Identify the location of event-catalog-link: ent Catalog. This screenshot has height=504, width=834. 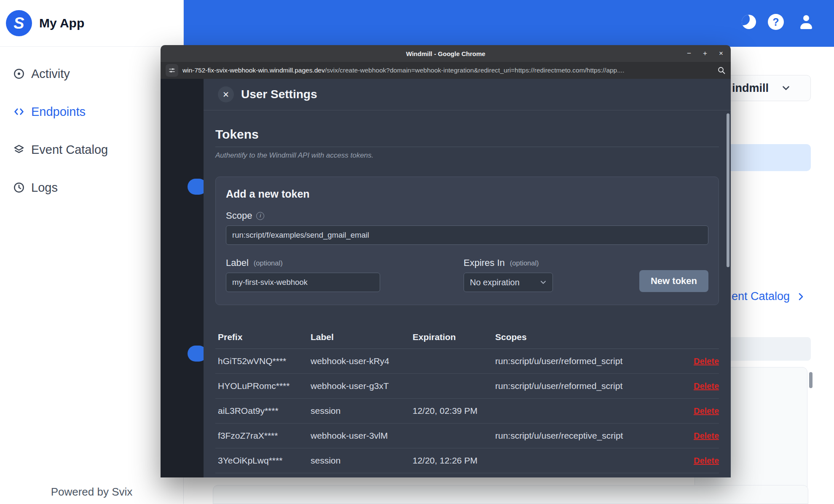
(769, 297).